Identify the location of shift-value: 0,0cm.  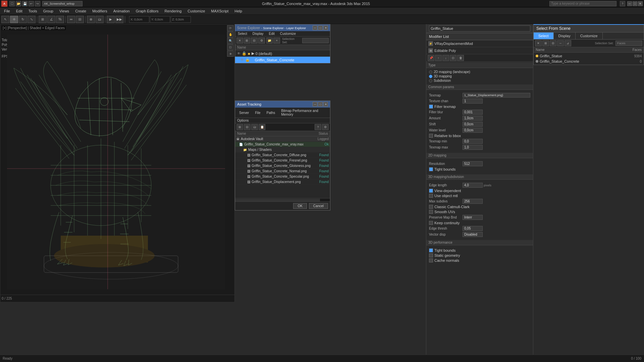
(473, 124).